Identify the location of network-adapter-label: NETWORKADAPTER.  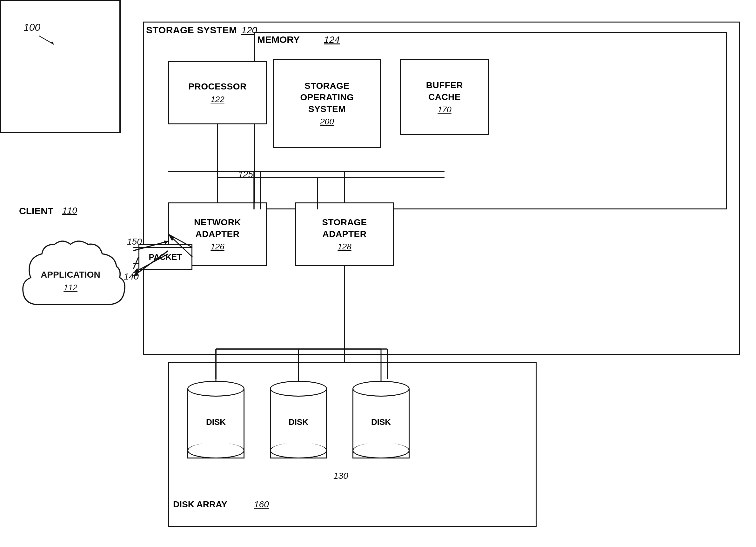
(217, 229).